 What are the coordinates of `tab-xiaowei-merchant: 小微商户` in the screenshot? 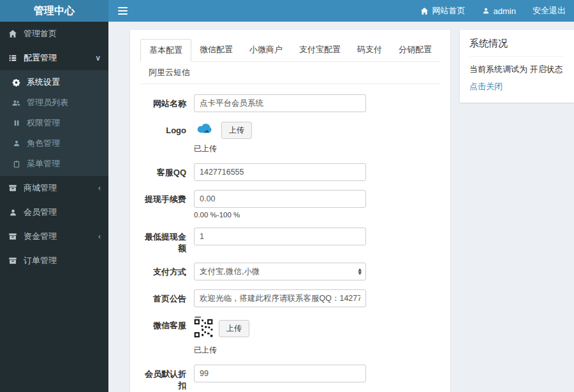 It's located at (266, 50).